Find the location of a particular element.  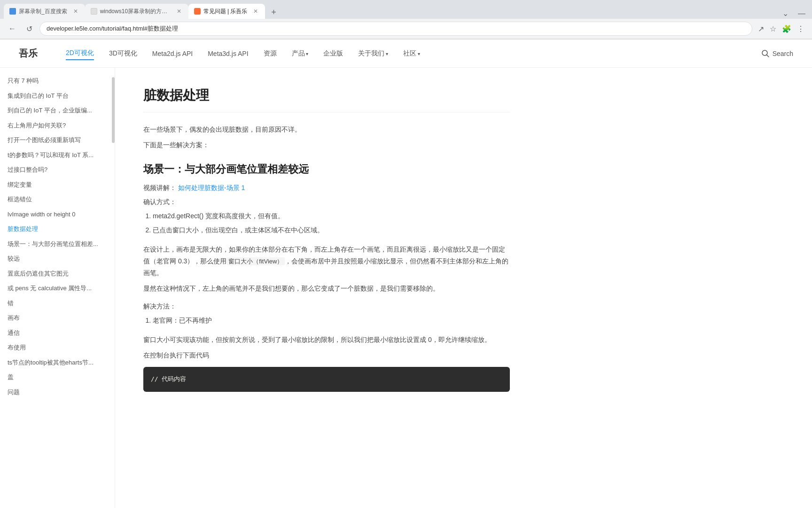

video-label: 视频讲解： is located at coordinates (160, 188).